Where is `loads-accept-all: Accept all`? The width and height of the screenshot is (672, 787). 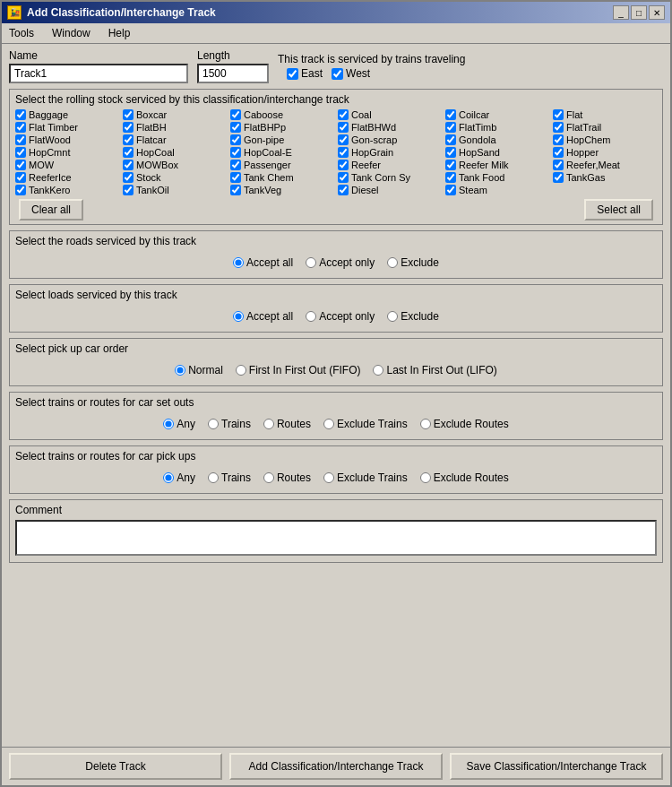
loads-accept-all: Accept all is located at coordinates (263, 316).